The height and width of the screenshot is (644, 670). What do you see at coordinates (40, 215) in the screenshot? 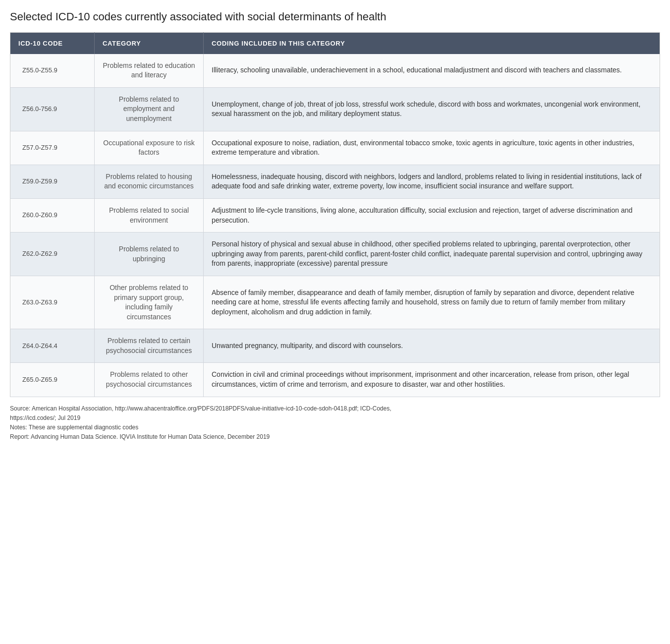
I see `icd-code: Z60.0-Z60.9` at bounding box center [40, 215].